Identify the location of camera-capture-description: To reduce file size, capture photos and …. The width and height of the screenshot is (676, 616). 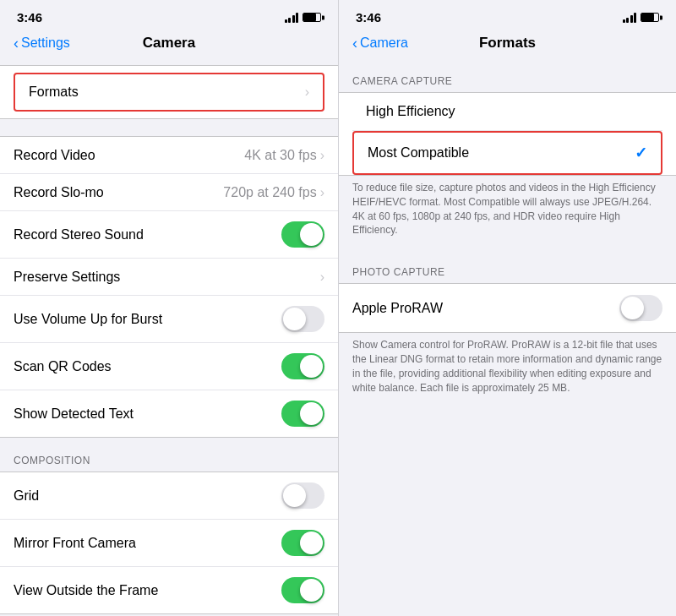
(507, 213).